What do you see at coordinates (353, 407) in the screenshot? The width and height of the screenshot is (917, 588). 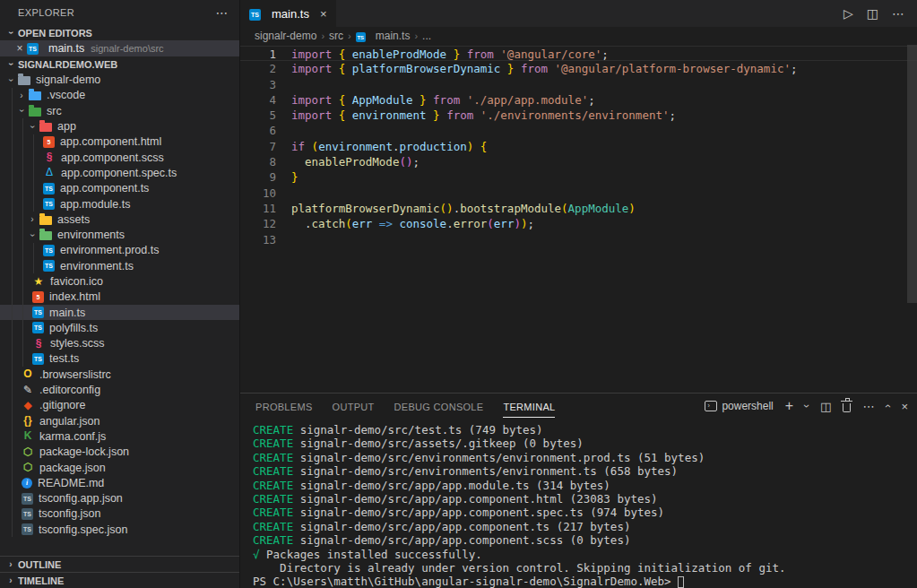 I see `tab-output: OUTPUT` at bounding box center [353, 407].